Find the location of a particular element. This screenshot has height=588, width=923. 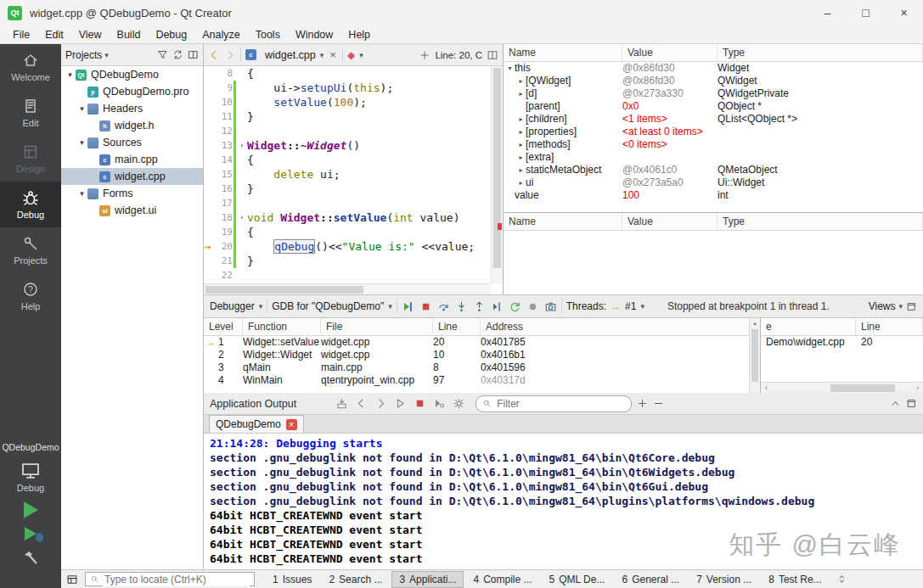

tree-item-widget-ui: uiwidget.ui is located at coordinates (132, 210).